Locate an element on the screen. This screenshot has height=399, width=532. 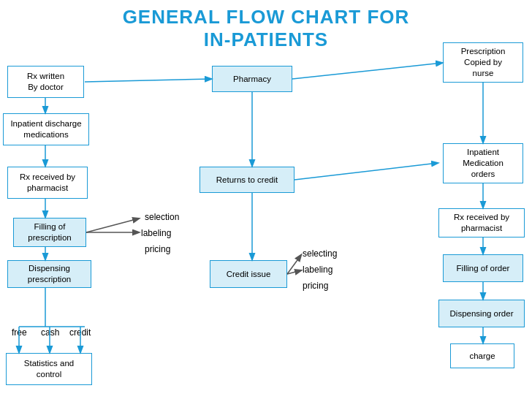
box-charge: charge is located at coordinates (482, 356).